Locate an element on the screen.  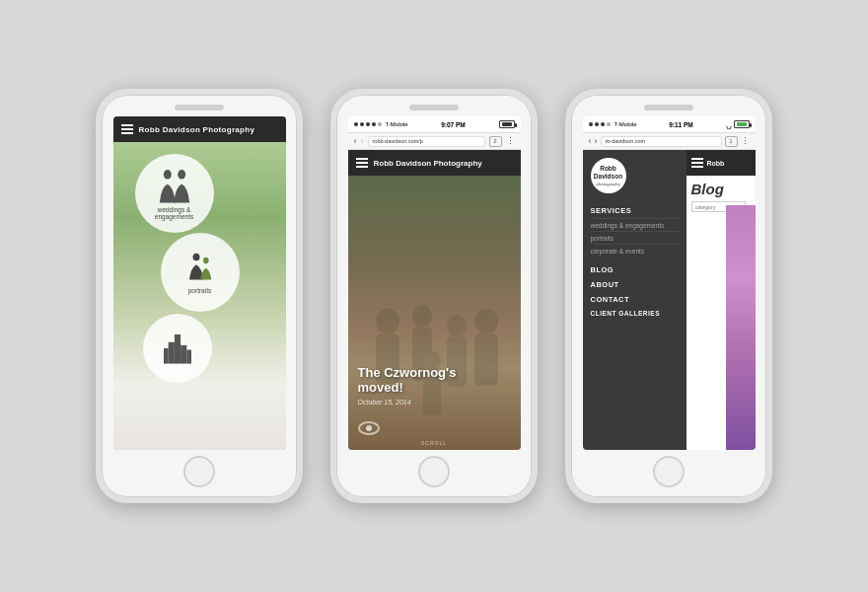
back-button: ‹ is located at coordinates (355, 141).